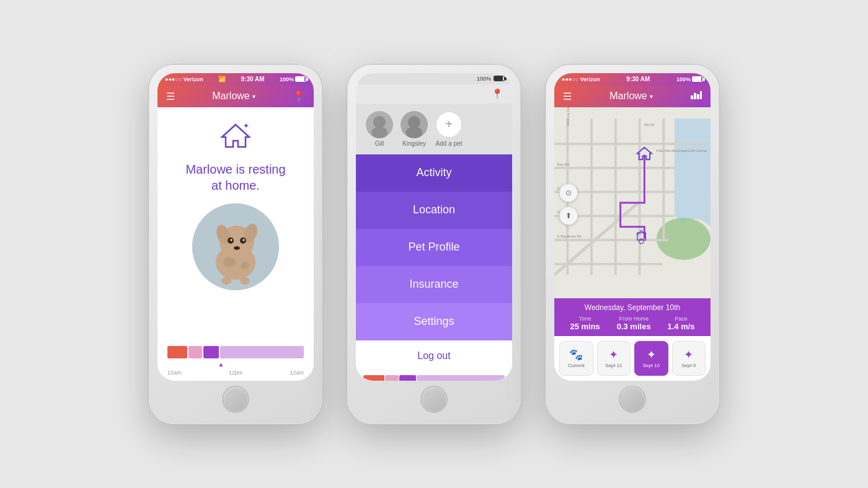  What do you see at coordinates (651, 97) in the screenshot?
I see `dropdown-arrow-3: ▾` at bounding box center [651, 97].